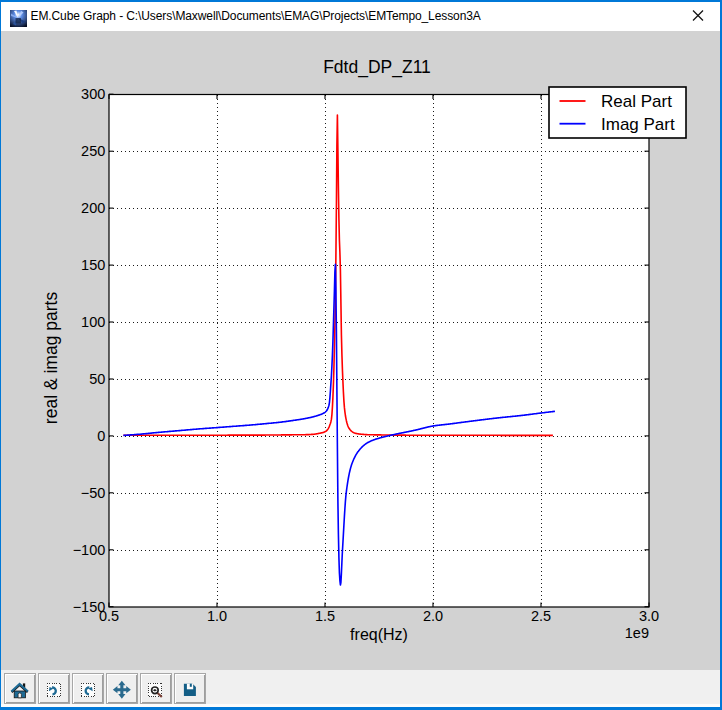 The image size is (722, 710). Describe the element at coordinates (93, 151) in the screenshot. I see `svg-text: 250` at that location.